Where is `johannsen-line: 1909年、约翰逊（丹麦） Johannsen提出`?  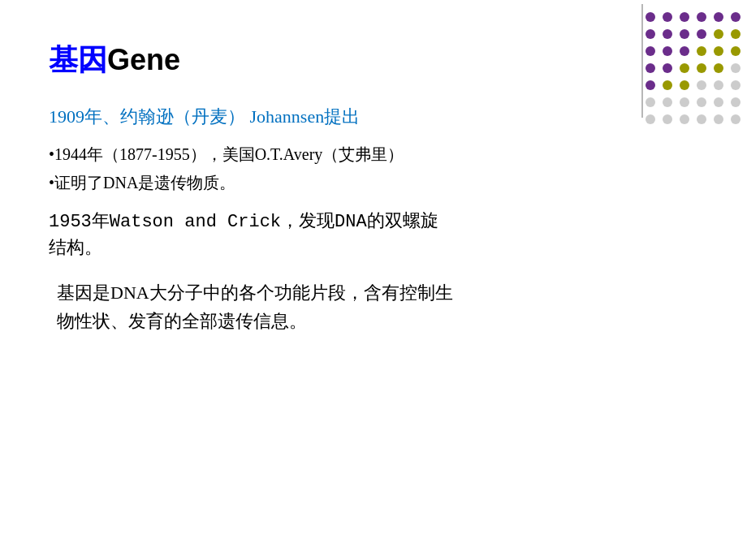 johannsen-line: 1909年、约翰逊（丹麦） Johannsen提出 is located at coordinates (374, 117).